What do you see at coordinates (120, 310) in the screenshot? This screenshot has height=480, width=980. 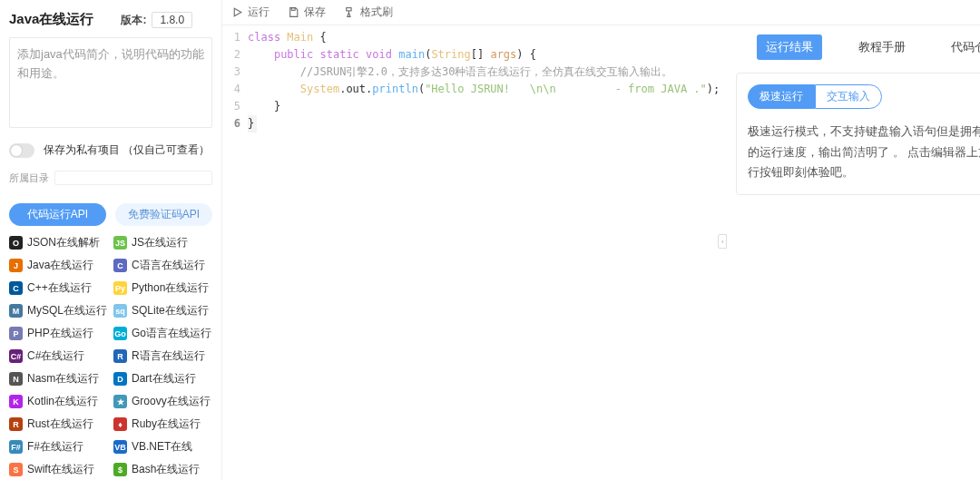 I see `lang-icon: sq` at bounding box center [120, 310].